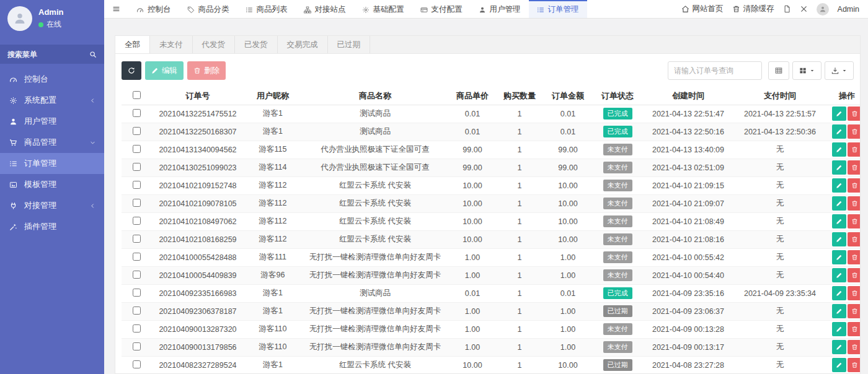 The height and width of the screenshot is (374, 868). Describe the element at coordinates (787, 9) in the screenshot. I see `page-icon` at that location.